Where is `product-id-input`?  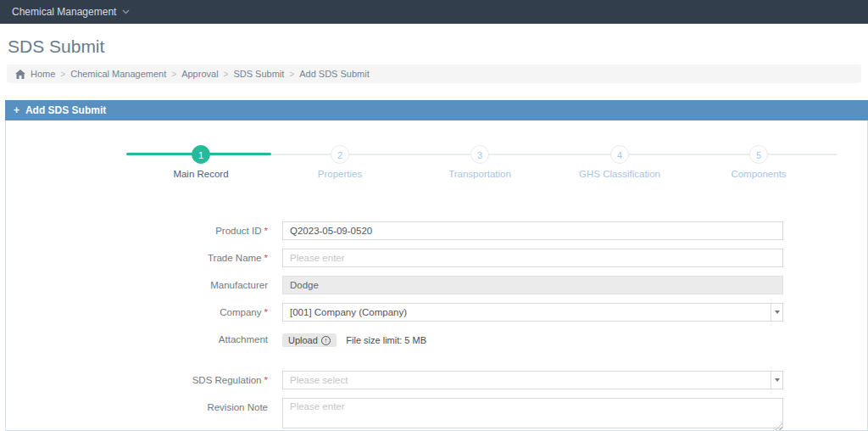 product-id-input is located at coordinates (532, 231).